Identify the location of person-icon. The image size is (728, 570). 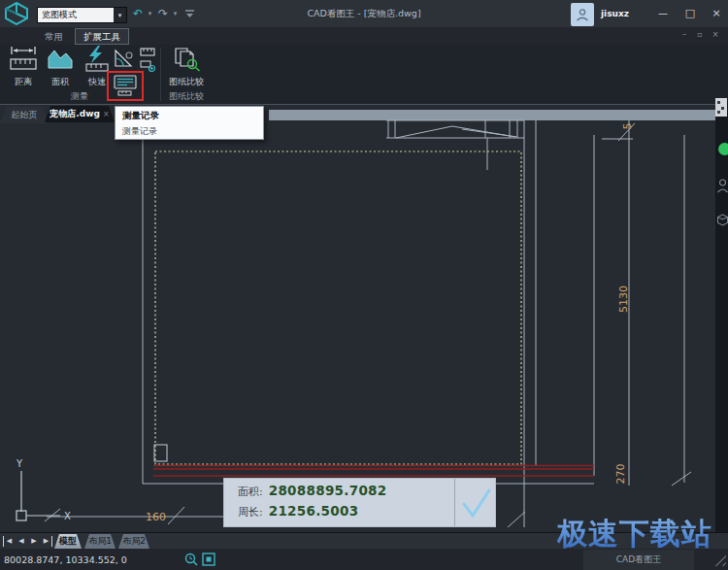
(722, 186).